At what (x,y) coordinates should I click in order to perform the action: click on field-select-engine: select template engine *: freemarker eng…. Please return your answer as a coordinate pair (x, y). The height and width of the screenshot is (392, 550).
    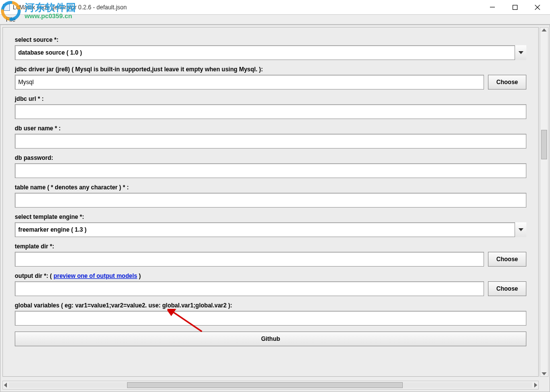
    Looking at the image, I should click on (271, 225).